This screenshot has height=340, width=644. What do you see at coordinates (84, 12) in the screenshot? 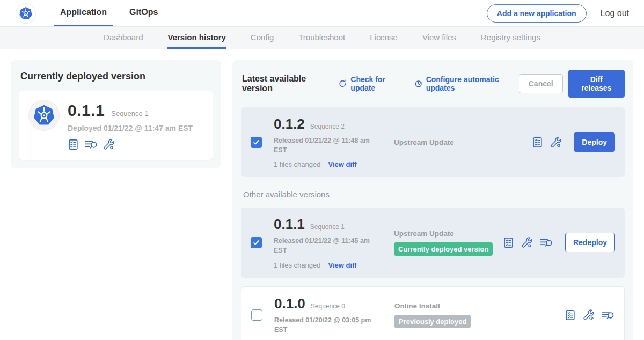
I see `tab-application-label: Application` at bounding box center [84, 12].